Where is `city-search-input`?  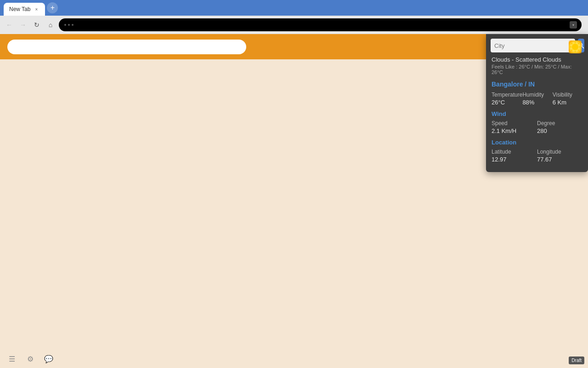
city-search-input is located at coordinates (533, 46).